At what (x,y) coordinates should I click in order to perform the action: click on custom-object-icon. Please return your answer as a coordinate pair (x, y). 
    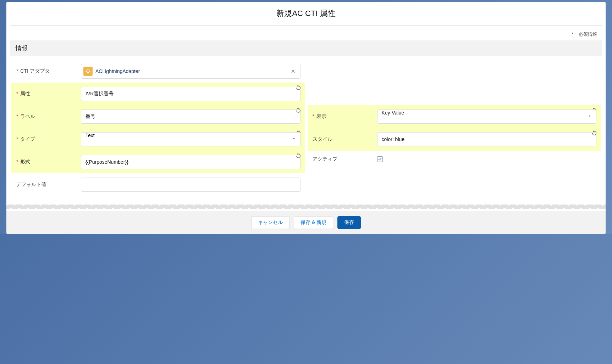
    Looking at the image, I should click on (88, 71).